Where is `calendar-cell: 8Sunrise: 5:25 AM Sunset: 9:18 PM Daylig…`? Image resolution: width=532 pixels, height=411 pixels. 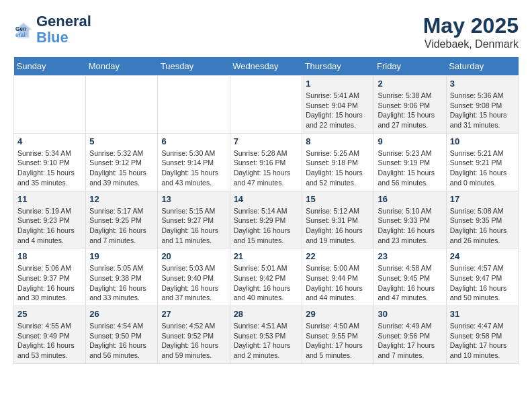
calendar-cell: 8Sunrise: 5:25 AM Sunset: 9:18 PM Daylig… is located at coordinates (339, 162).